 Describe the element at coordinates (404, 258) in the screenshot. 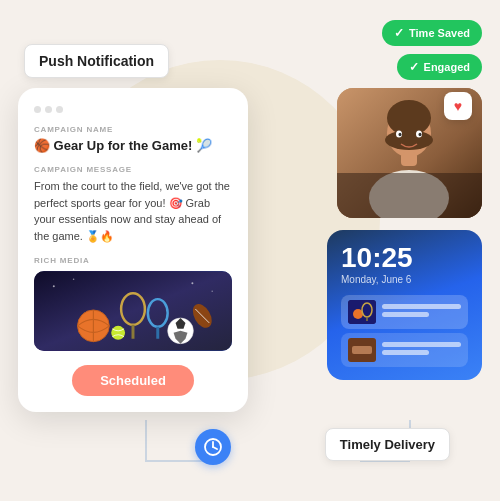

I see `phone-time: 10:25` at that location.